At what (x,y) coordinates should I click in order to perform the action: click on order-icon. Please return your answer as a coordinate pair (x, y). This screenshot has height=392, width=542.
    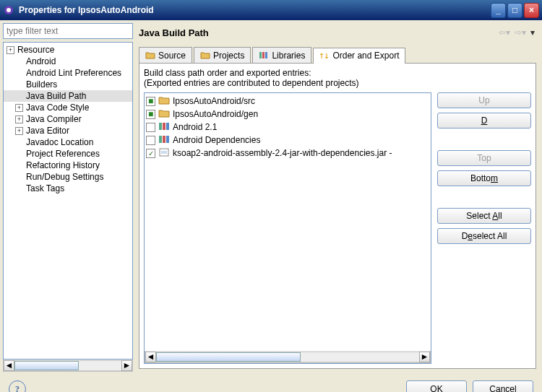
    Looking at the image, I should click on (324, 56).